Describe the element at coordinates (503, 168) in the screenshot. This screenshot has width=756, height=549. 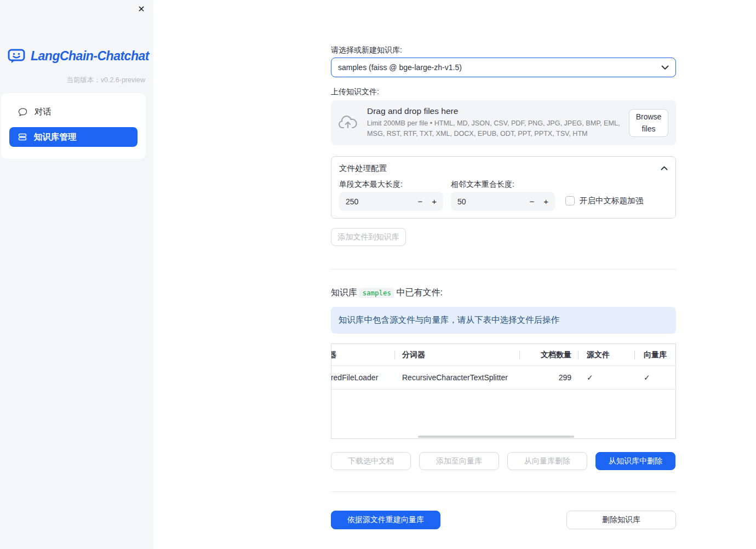
I see `expander-header: 文件处理配置` at that location.